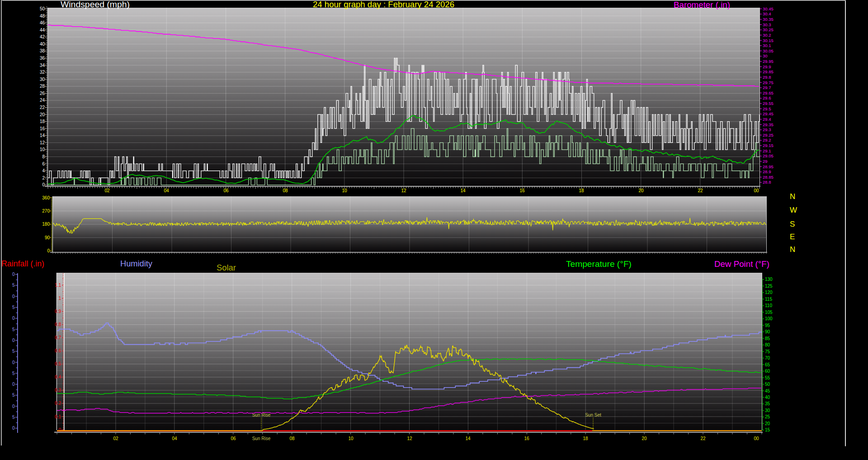 This screenshot has height=460, width=868. I want to click on svg-text: 38, so click(42, 51).